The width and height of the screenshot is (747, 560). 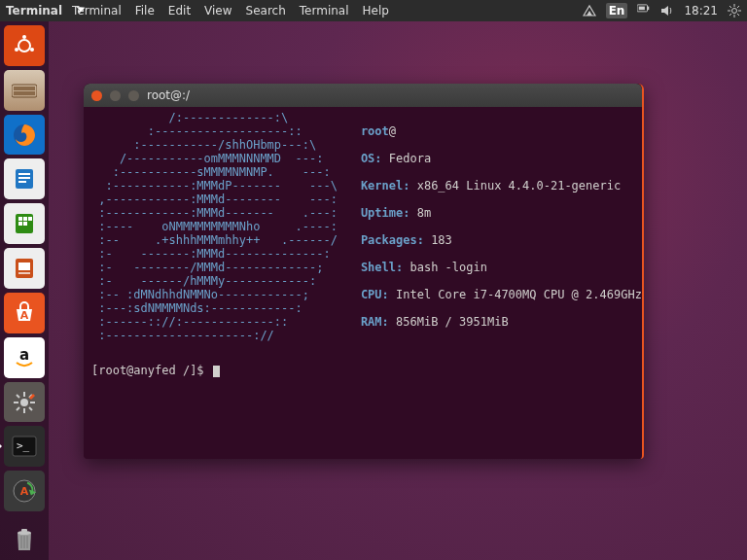 What do you see at coordinates (168, 95) in the screenshot?
I see `window-title-label: root@:/` at bounding box center [168, 95].